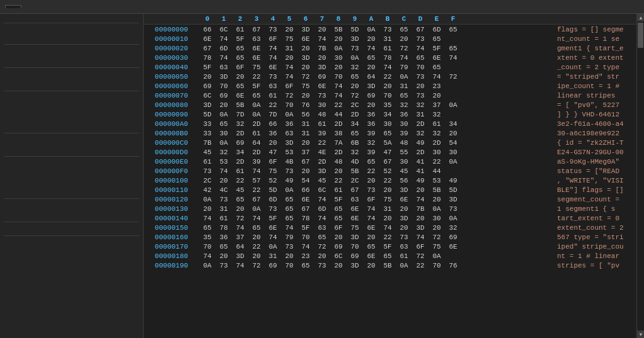  What do you see at coordinates (240, 190) in the screenshot?
I see `hex-byte: 45` at bounding box center [240, 190].